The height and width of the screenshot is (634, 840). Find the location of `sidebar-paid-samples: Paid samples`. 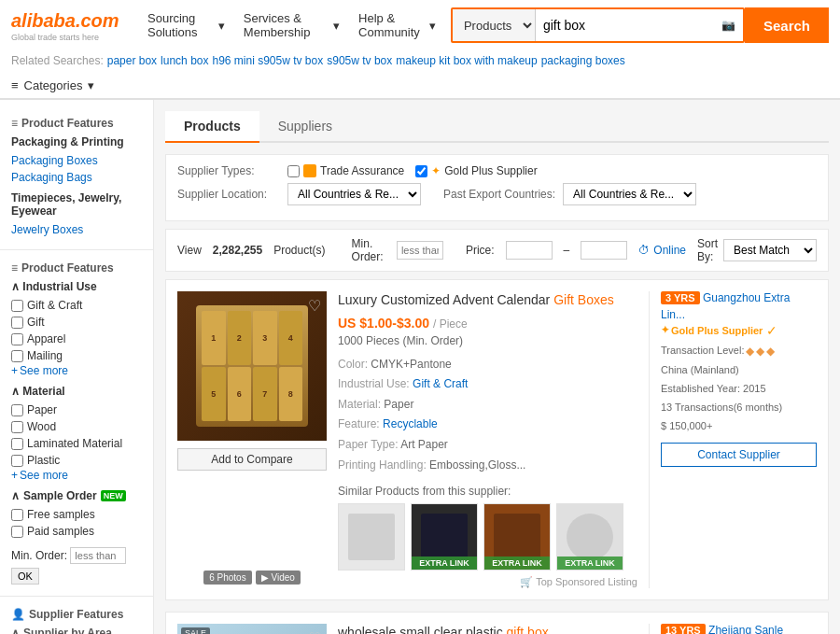

sidebar-paid-samples: Paid samples is located at coordinates (77, 531).